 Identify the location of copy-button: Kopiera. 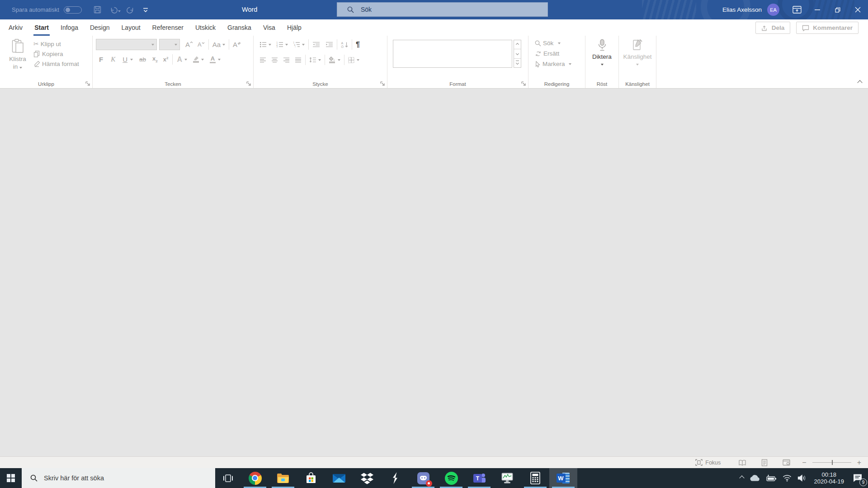
(56, 54).